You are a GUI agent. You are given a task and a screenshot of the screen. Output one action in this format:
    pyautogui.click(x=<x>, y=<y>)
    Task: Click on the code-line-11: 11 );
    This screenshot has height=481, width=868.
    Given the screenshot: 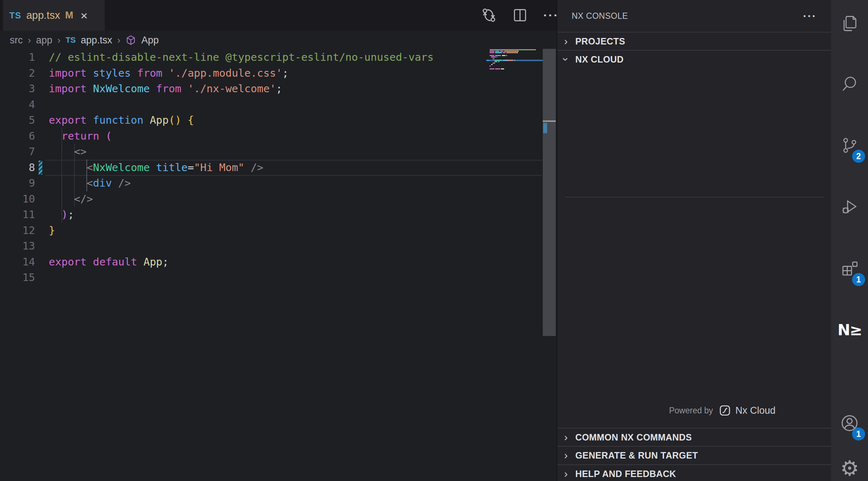 What is the action you would take?
    pyautogui.click(x=271, y=215)
    